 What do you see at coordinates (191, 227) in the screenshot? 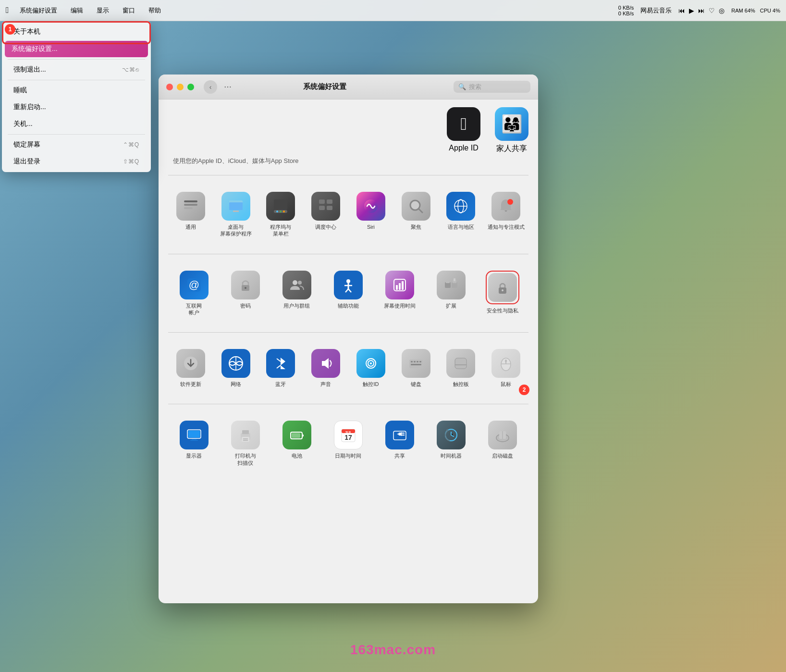
I see `general-label: 通用` at bounding box center [191, 227].